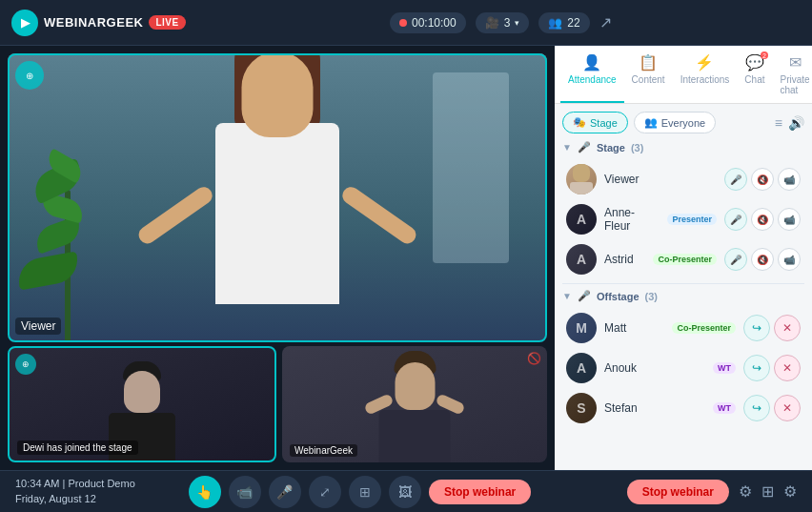 This screenshot has height=512, width=812. What do you see at coordinates (705, 74) in the screenshot?
I see `tab-interactions: ⚡ Interactions` at bounding box center [705, 74].